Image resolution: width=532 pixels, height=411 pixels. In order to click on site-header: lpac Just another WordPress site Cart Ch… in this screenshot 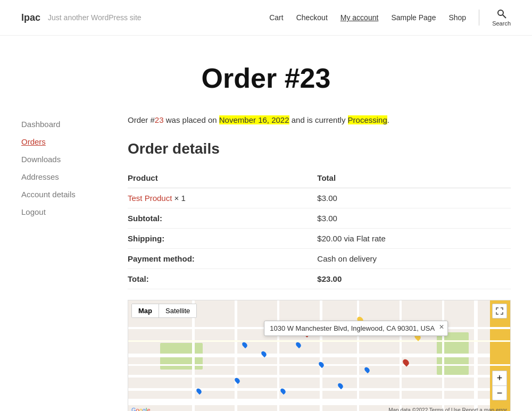, I will do `click(266, 18)`.